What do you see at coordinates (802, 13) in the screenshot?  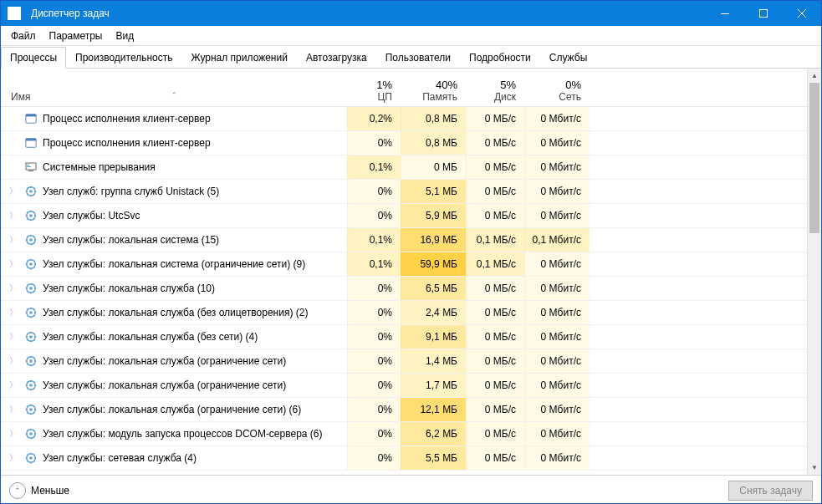 I see `close-button` at bounding box center [802, 13].